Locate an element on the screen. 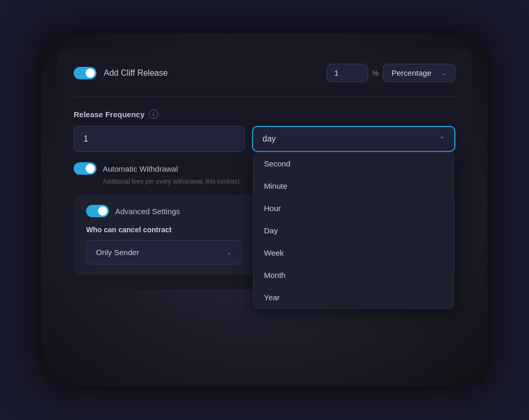 This screenshot has height=420, width=529. dropdown-item-week: Week is located at coordinates (354, 253).